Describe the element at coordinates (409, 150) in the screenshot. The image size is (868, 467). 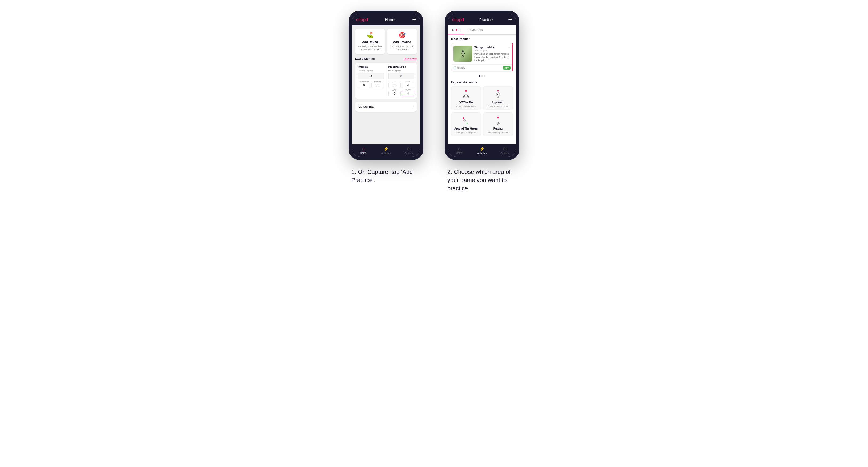
I see `nav-capture-1: ⊕ Capture` at that location.